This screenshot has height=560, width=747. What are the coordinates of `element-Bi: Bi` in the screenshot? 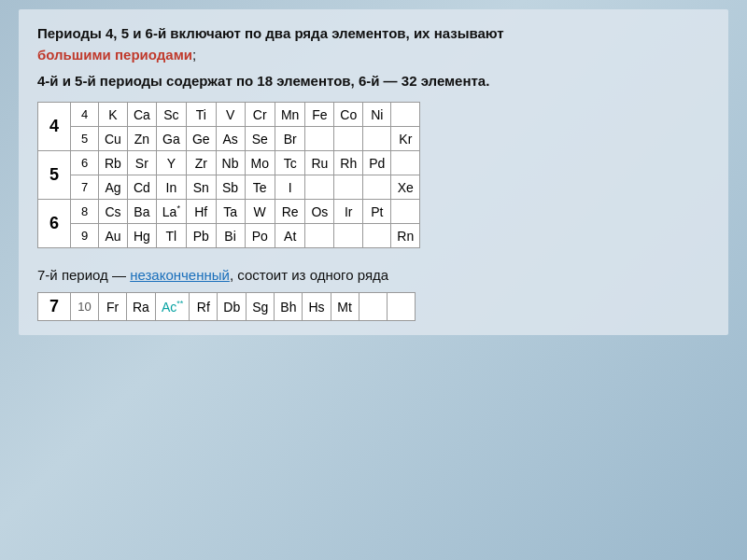 It's located at (230, 236).